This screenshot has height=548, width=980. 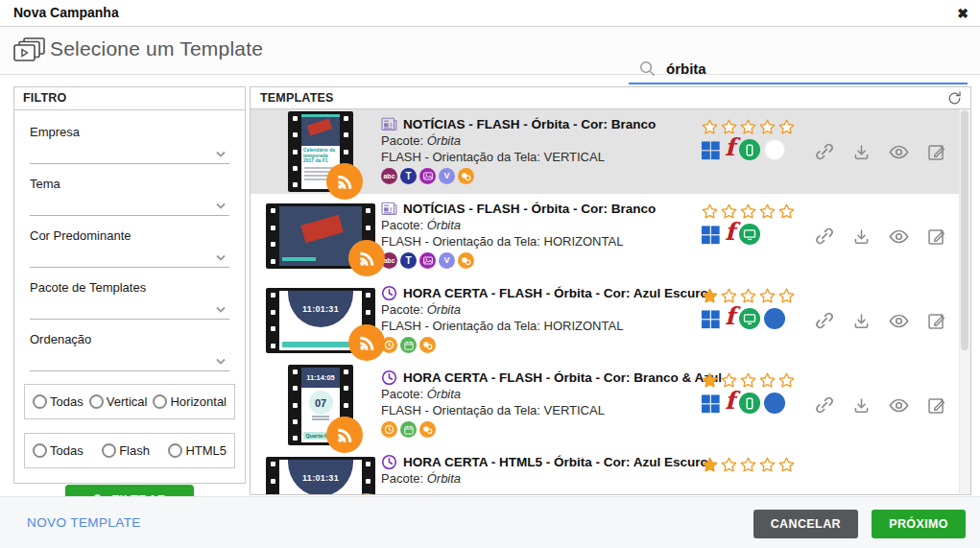 What do you see at coordinates (321, 405) in the screenshot?
I see `template-thumbnail: 11:14:0507Quarta-feira` at bounding box center [321, 405].